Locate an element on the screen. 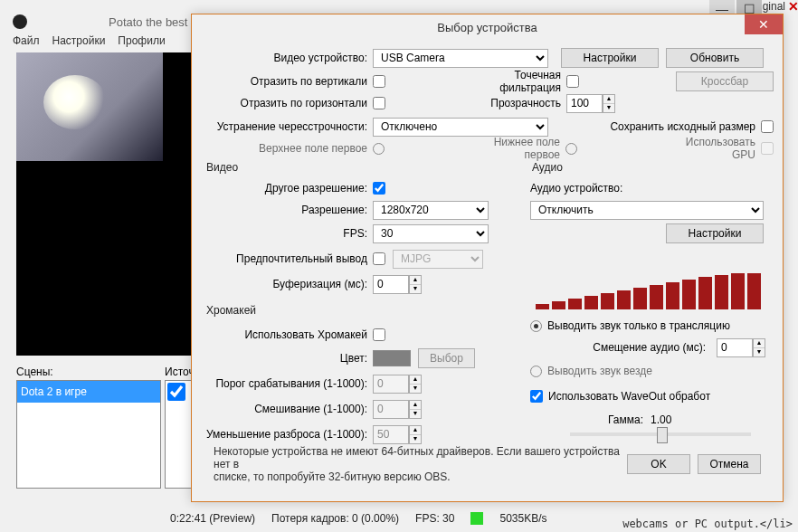 The image size is (798, 532). resolution-label: Разрешение: is located at coordinates (287, 210).